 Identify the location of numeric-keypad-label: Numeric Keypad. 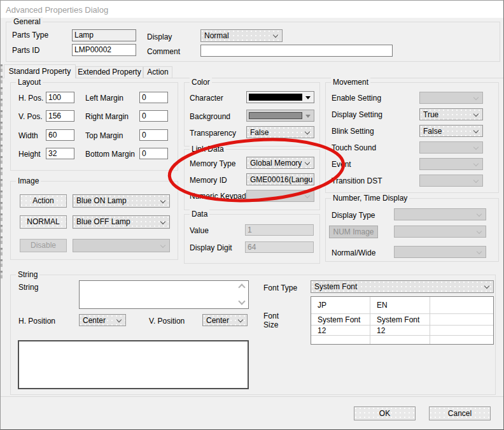
(218, 196).